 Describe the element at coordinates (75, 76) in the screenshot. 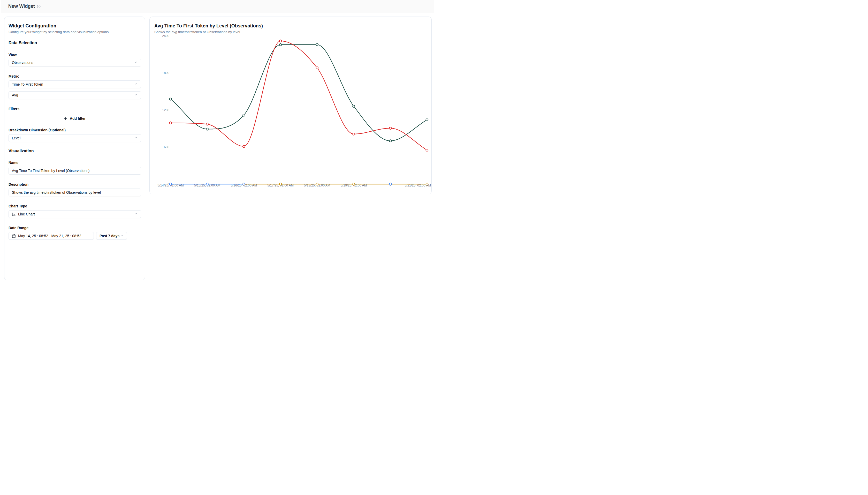

I see `metric-label: Metric` at that location.